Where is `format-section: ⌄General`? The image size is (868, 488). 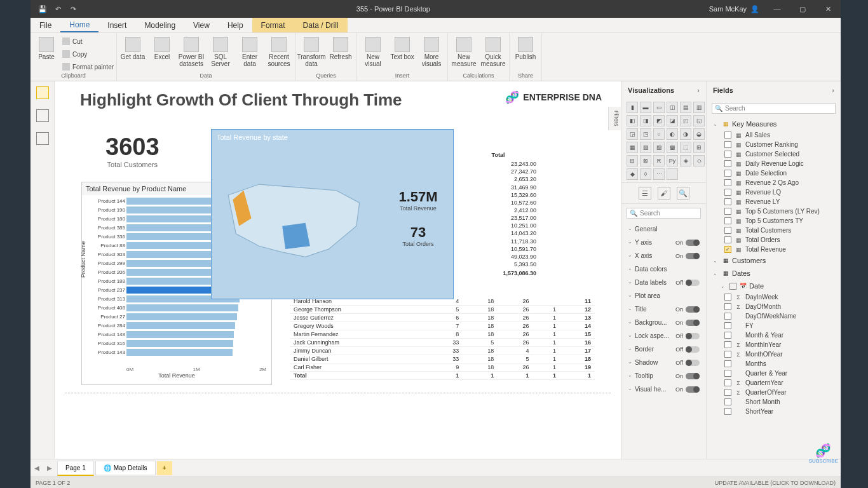
format-section: ⌄General is located at coordinates (663, 229).